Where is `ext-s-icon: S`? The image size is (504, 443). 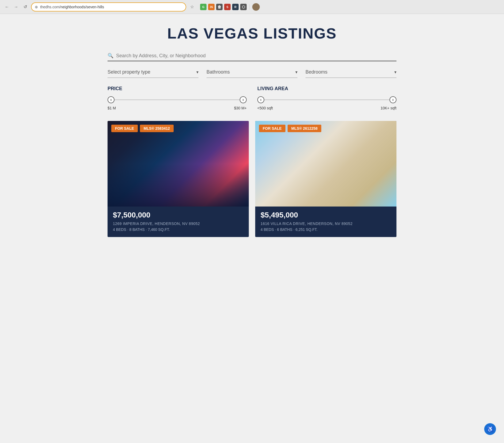
ext-s-icon: S is located at coordinates (227, 7).